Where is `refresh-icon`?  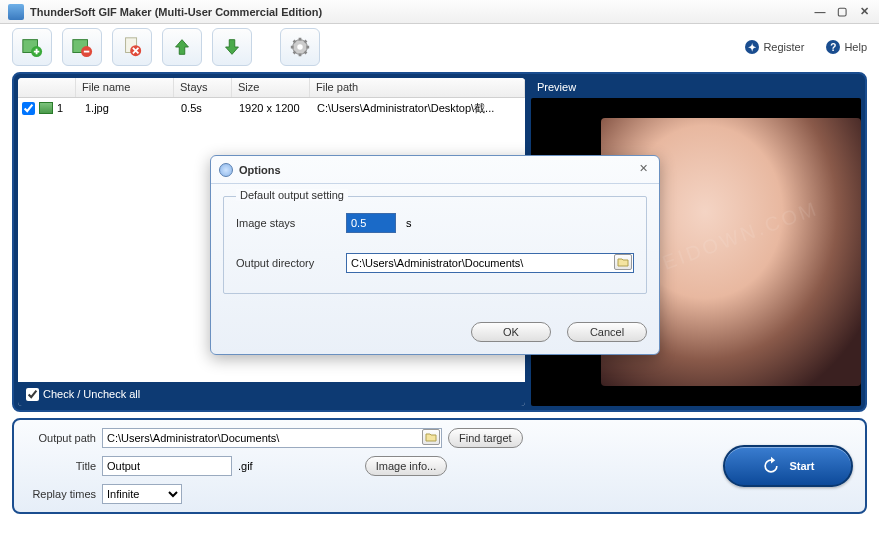 refresh-icon is located at coordinates (771, 466).